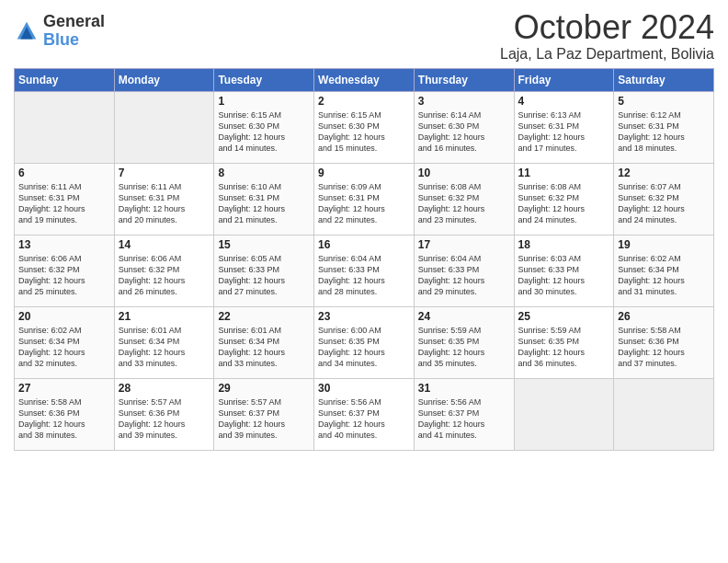  What do you see at coordinates (564, 79) in the screenshot?
I see `day-header-friday: Friday` at bounding box center [564, 79].